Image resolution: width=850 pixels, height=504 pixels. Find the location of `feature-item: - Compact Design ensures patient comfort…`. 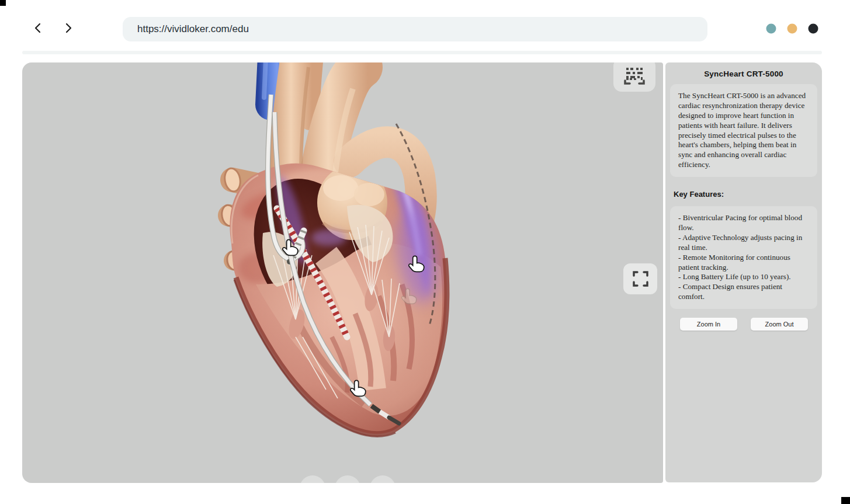

feature-item: - Compact Design ensures patient comfort… is located at coordinates (744, 292).